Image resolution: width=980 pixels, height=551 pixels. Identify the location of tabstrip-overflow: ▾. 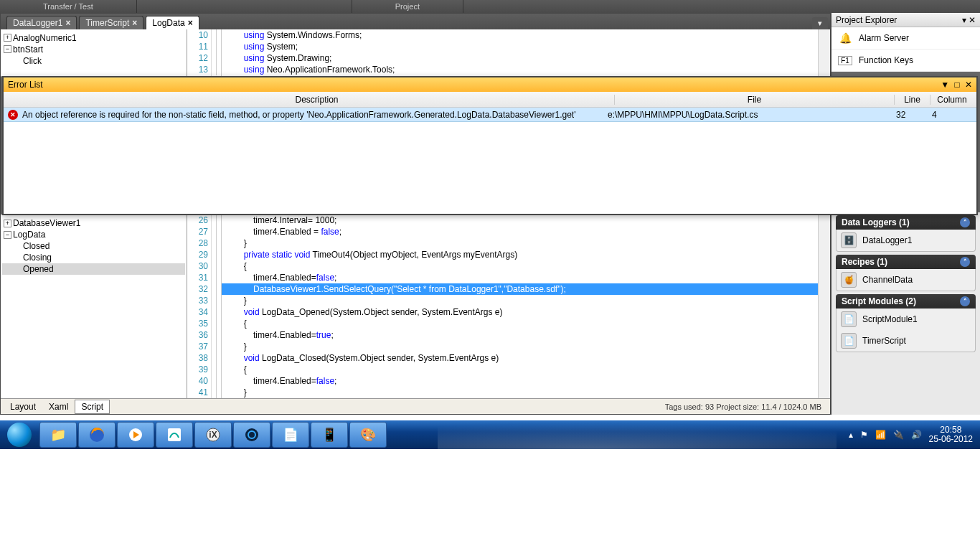
(820, 23).